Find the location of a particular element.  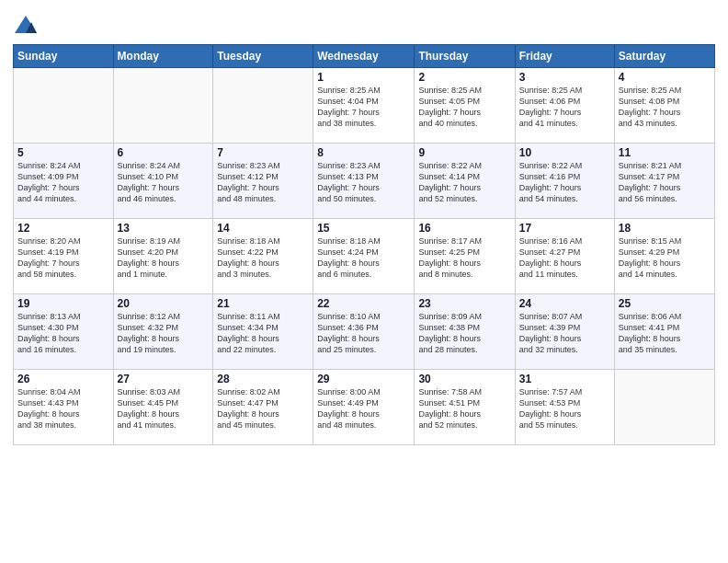

day-number: 27 is located at coordinates (164, 379).